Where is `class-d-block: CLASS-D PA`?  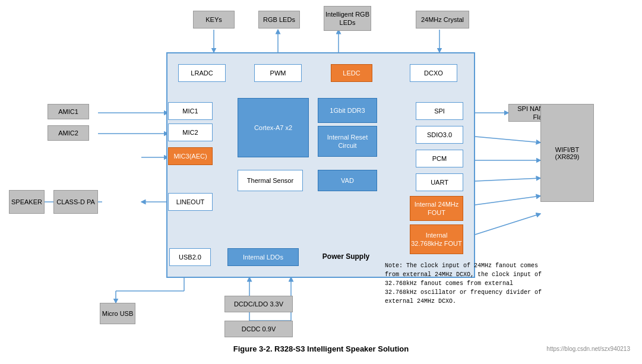
class-d-block: CLASS-D PA is located at coordinates (76, 202).